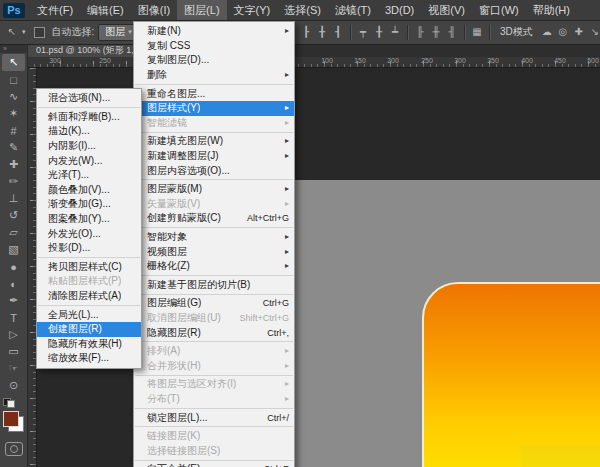 The width and height of the screenshot is (600, 467). Describe the element at coordinates (89, 344) in the screenshot. I see `menu-item-hide-all-effects: 隐藏所有效果(H)` at that location.